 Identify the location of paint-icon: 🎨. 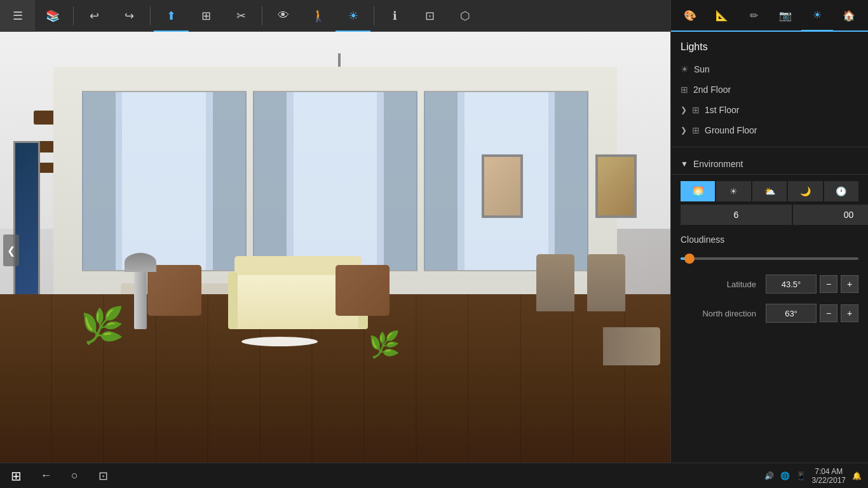
(690, 15).